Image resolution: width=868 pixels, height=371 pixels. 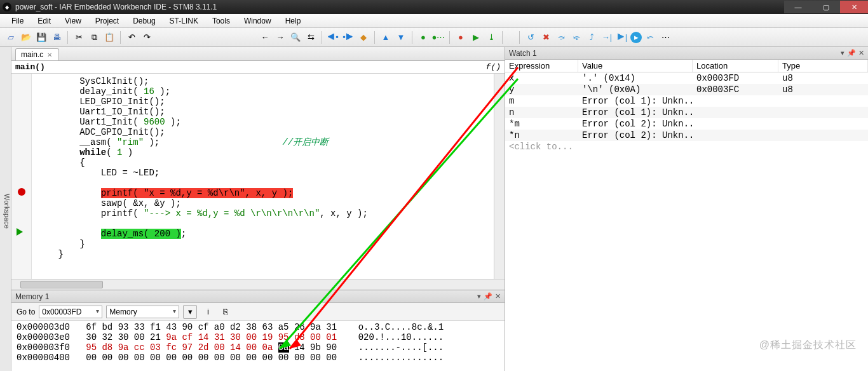 What do you see at coordinates (294, 21) in the screenshot?
I see `menu-help: Help` at bounding box center [294, 21].